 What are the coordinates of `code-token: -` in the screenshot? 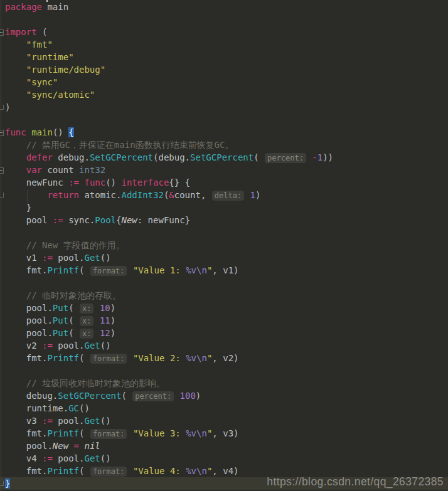 It's located at (314, 157).